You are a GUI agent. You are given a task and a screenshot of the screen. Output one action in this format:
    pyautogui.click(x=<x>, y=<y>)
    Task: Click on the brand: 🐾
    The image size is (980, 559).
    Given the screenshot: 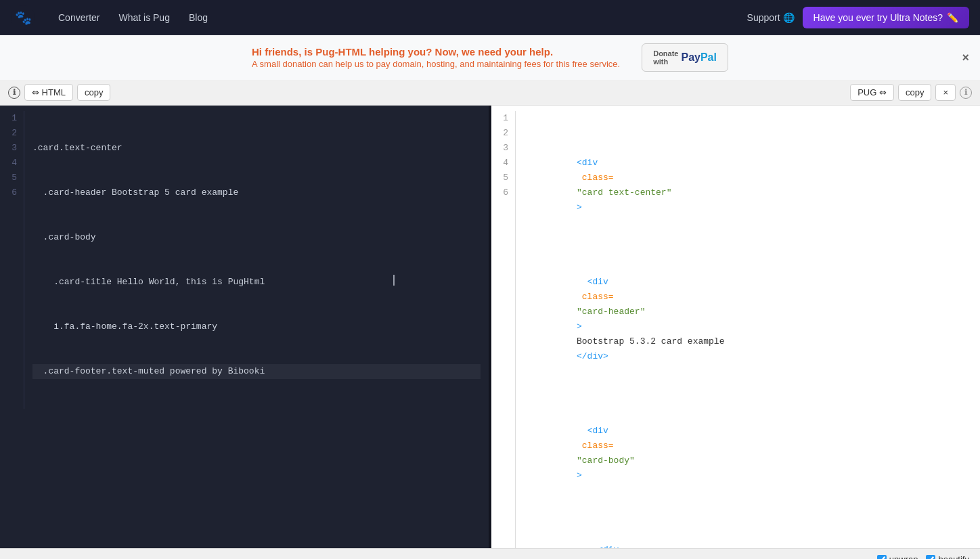 What is the action you would take?
    pyautogui.click(x=23, y=18)
    